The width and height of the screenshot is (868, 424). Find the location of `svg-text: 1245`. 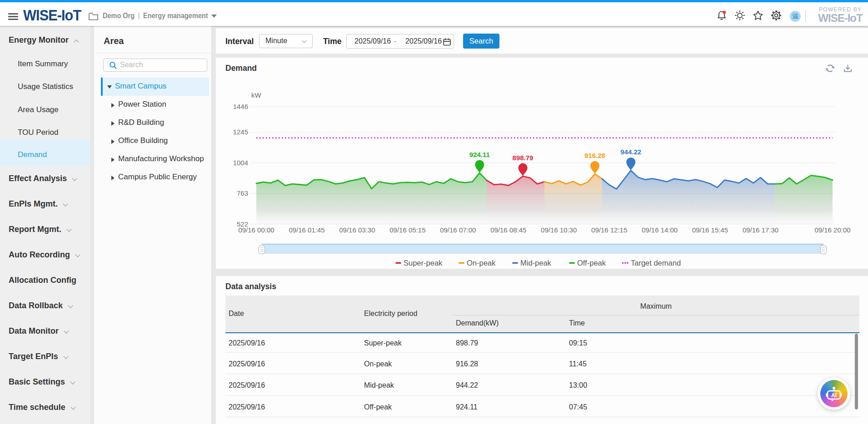

svg-text: 1245 is located at coordinates (241, 132).